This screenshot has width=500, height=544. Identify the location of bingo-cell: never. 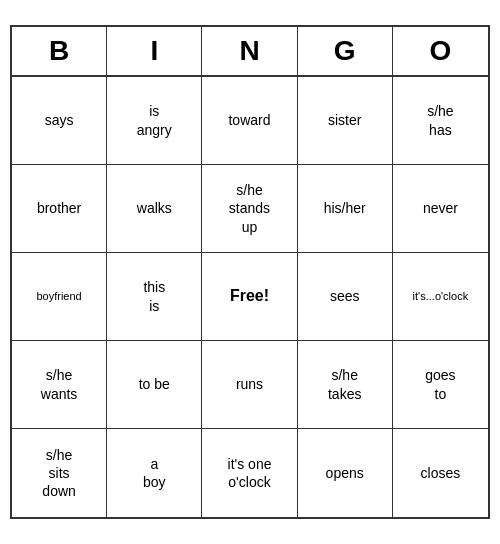
(440, 209).